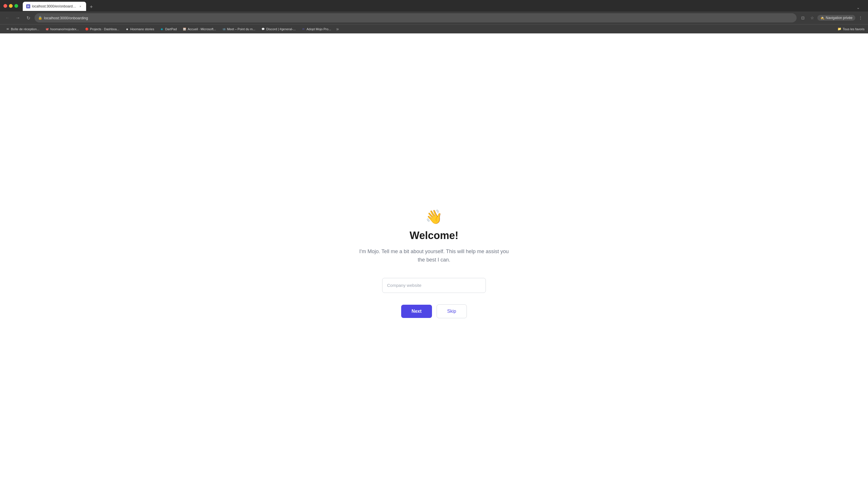  What do you see at coordinates (803, 18) in the screenshot?
I see `cast-button: ⊡` at bounding box center [803, 18].